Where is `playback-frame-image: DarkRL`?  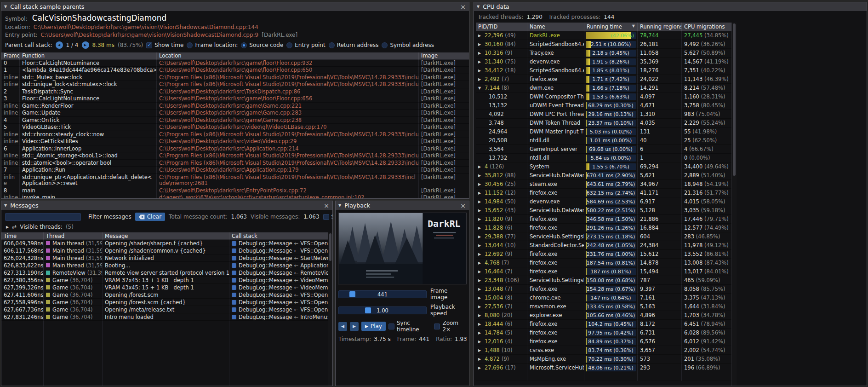 playback-frame-image: DarkRL is located at coordinates (402, 248).